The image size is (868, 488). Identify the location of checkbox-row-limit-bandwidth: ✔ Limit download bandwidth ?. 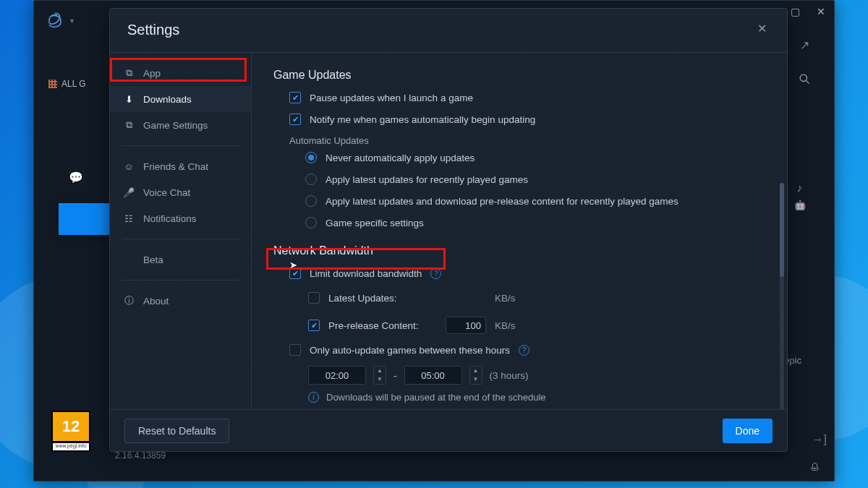
(527, 273).